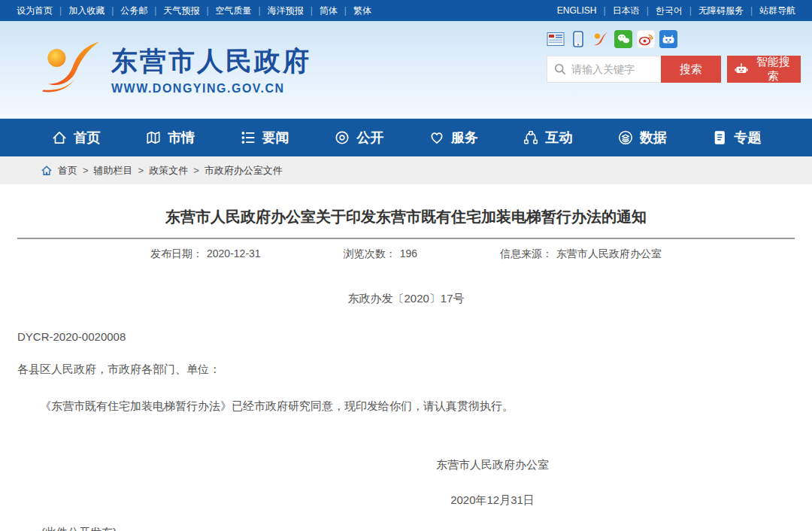  Describe the element at coordinates (170, 138) in the screenshot. I see `nav-item-cityinfo: 市情` at that location.